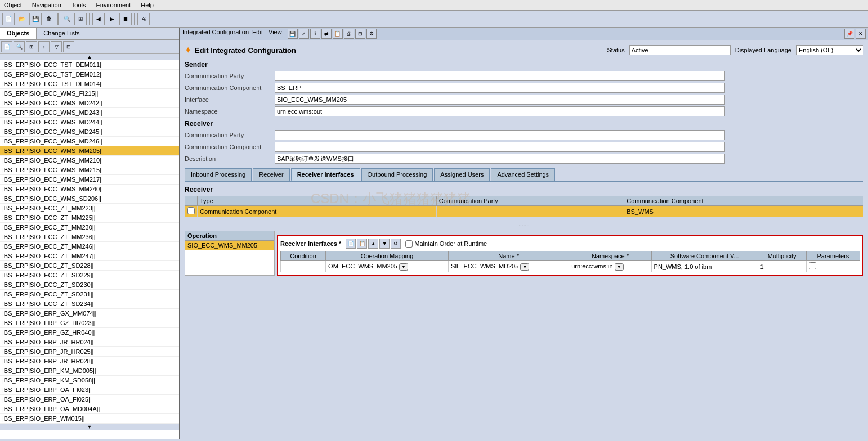 Image resolution: width=868 pixels, height=441 pixels. I want to click on toolbar-expand-btn: ⊞, so click(80, 19).